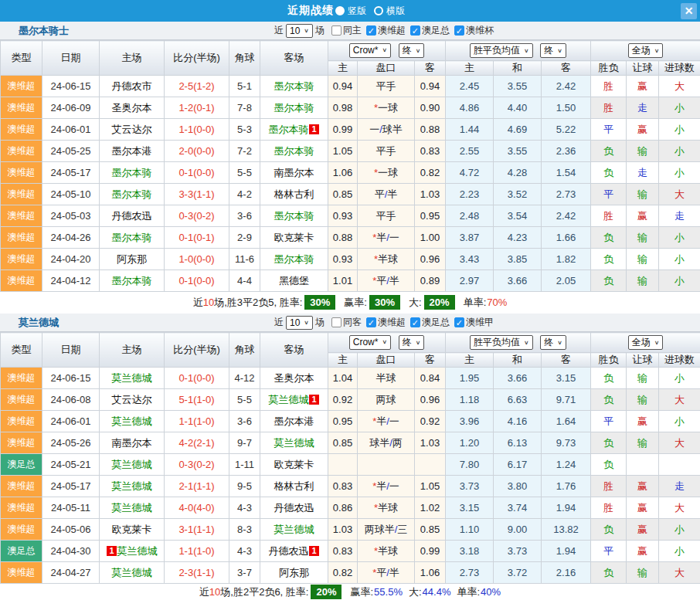 The width and height of the screenshot is (700, 600). Describe the element at coordinates (245, 108) in the screenshot. I see `corners-cell: 7-8` at that location.